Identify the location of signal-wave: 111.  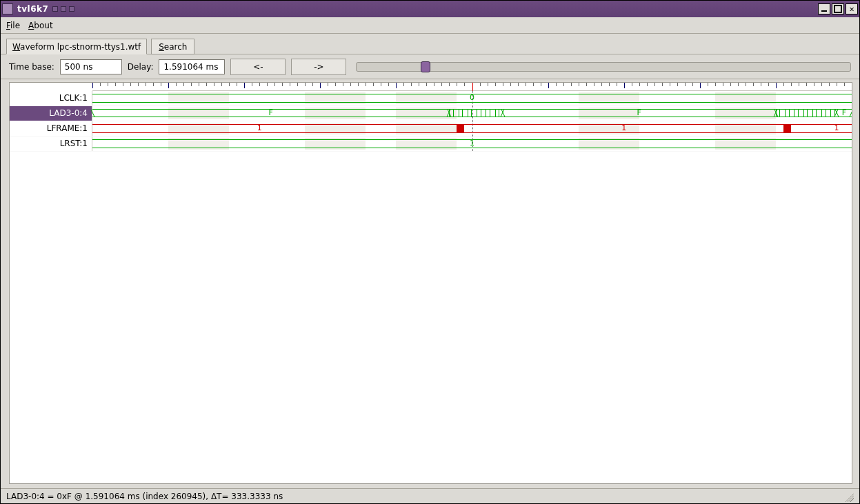
(472, 128).